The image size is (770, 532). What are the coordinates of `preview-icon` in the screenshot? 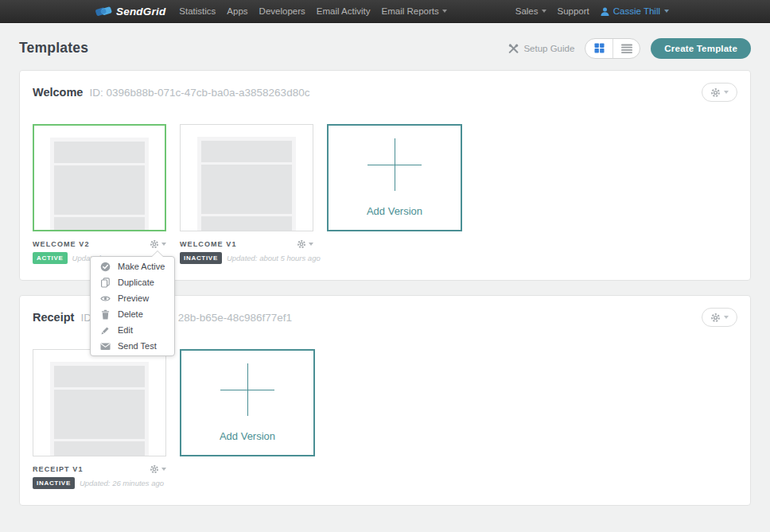 It's located at (105, 299).